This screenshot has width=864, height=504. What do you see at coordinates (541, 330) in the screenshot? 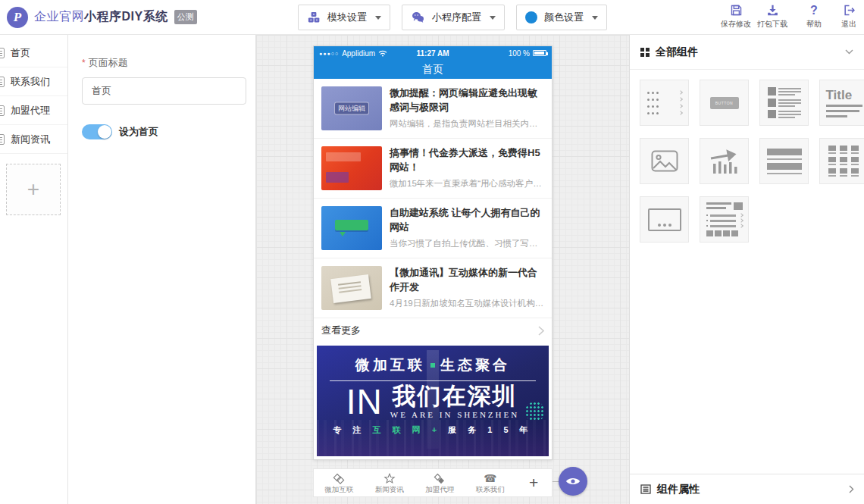
I see `chevron-right-icon` at bounding box center [541, 330].